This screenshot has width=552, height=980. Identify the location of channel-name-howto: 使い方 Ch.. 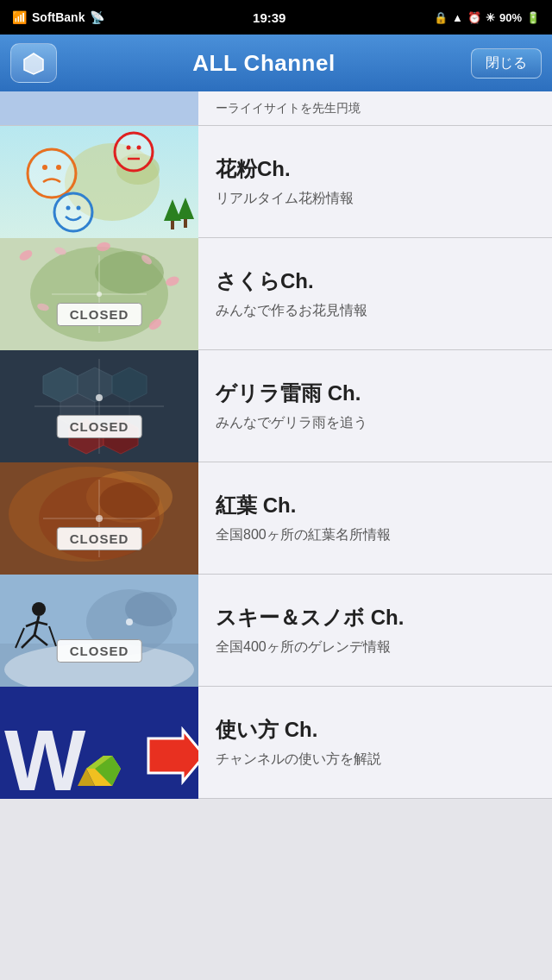
(375, 730).